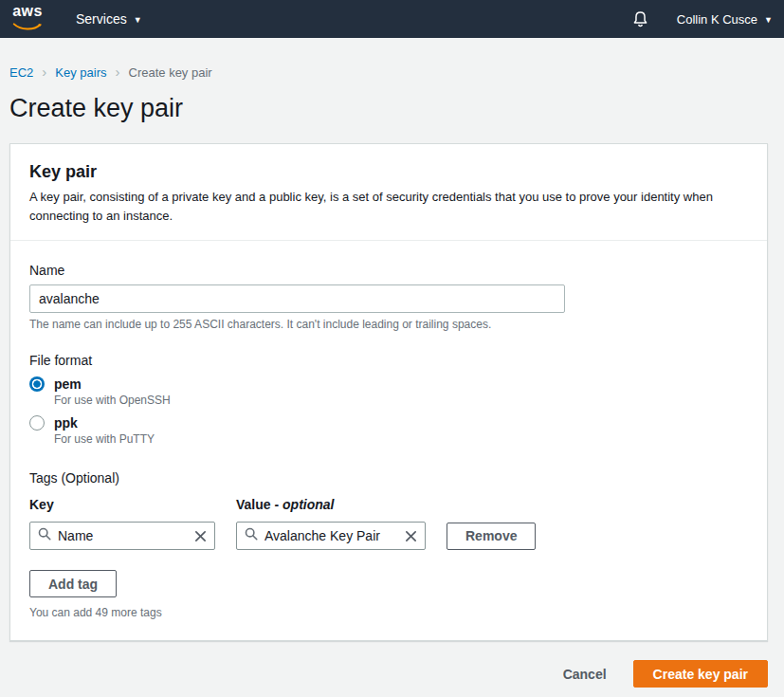  What do you see at coordinates (27, 19) in the screenshot?
I see `aws-logo: aws` at bounding box center [27, 19].